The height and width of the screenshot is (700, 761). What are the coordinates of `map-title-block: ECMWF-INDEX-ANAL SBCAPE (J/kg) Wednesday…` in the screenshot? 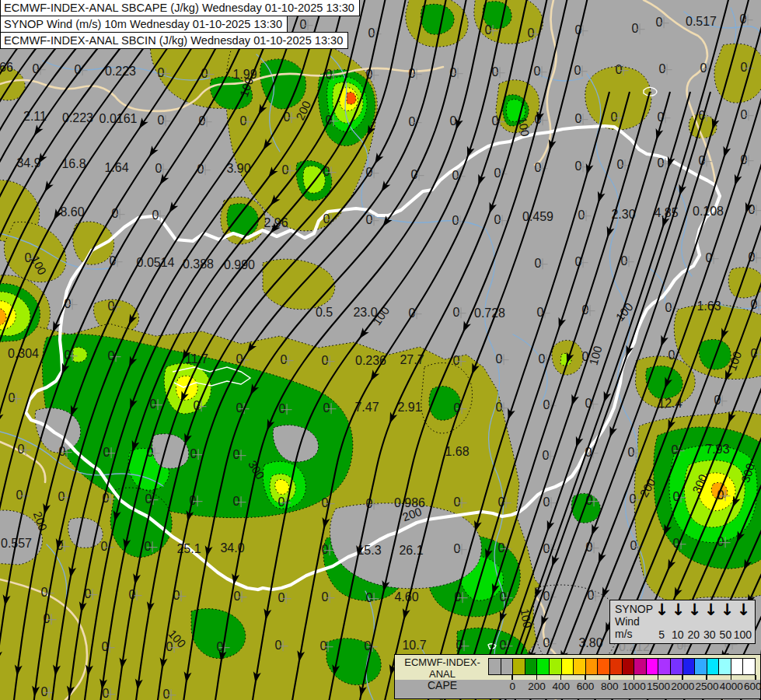 It's located at (180, 25).